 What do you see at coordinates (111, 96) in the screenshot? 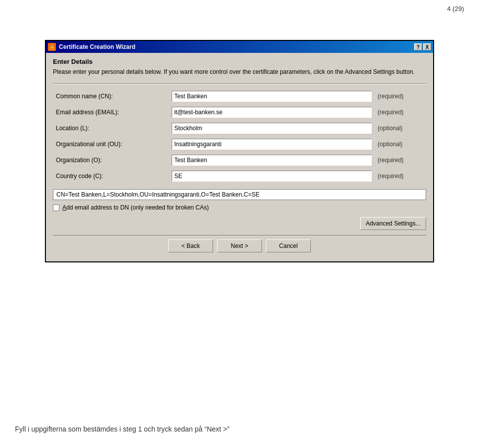
I see `field-label-0: Common name (CN):` at bounding box center [111, 96].